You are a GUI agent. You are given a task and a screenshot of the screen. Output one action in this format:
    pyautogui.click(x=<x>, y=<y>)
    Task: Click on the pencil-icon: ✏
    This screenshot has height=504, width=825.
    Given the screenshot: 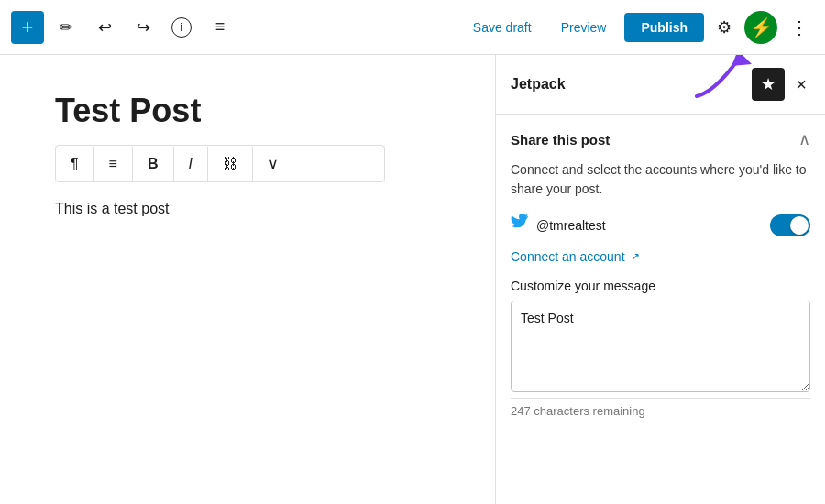 What is the action you would take?
    pyautogui.click(x=66, y=27)
    